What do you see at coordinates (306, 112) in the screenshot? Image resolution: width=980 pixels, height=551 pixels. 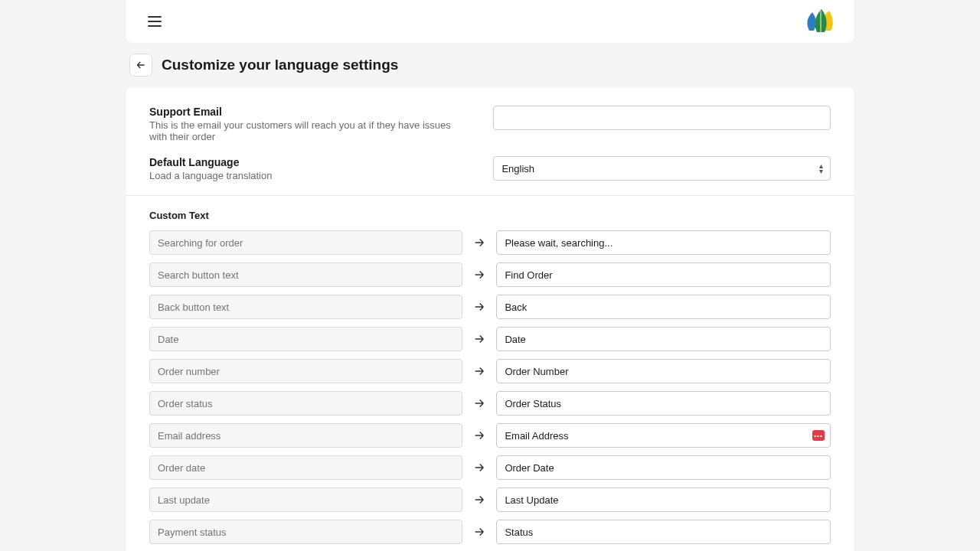 I see `support-email-label: Support Email` at bounding box center [306, 112].